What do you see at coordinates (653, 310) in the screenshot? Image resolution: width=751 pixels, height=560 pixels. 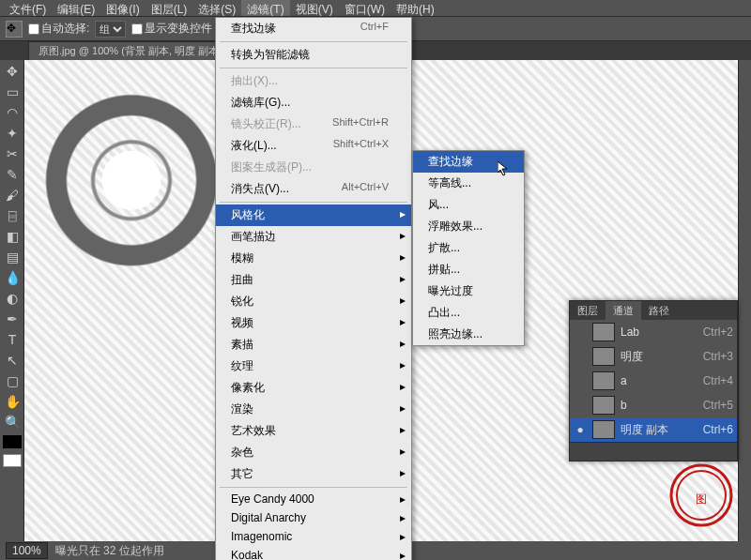 I see `panel-tabs: 图层通道路径` at bounding box center [653, 310].